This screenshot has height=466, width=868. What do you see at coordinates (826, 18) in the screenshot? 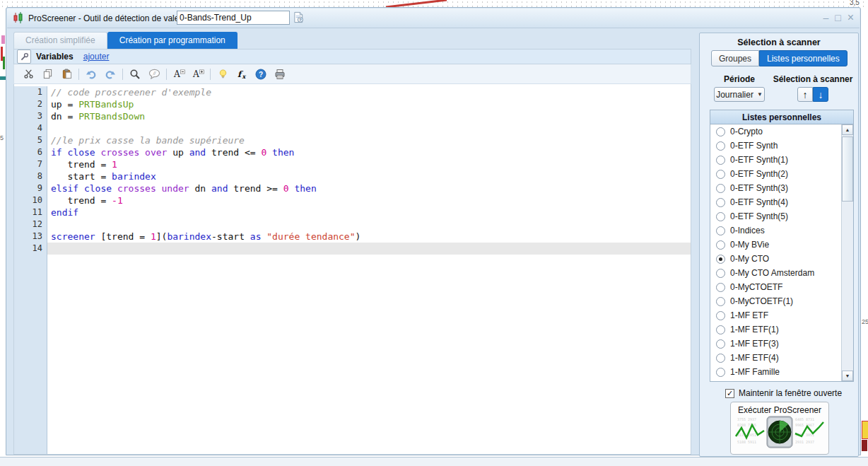
I see `minimize-button: –` at bounding box center [826, 18].